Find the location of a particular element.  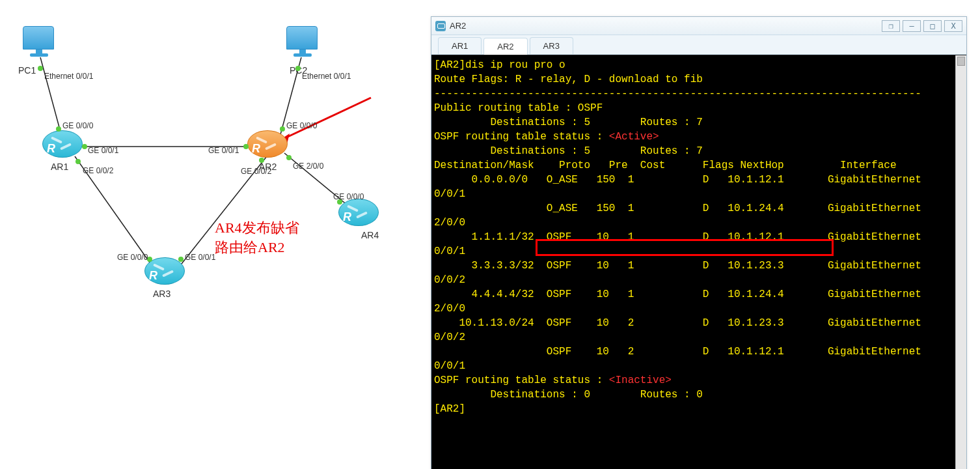

maximize-button: □ is located at coordinates (932, 26).